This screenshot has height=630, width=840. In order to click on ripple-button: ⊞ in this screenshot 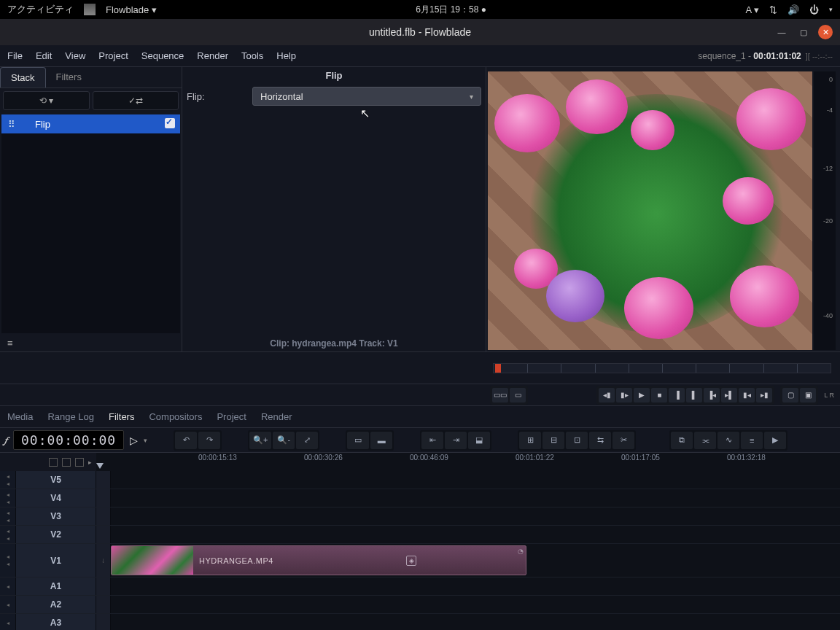, I will do `click(530, 440)`.